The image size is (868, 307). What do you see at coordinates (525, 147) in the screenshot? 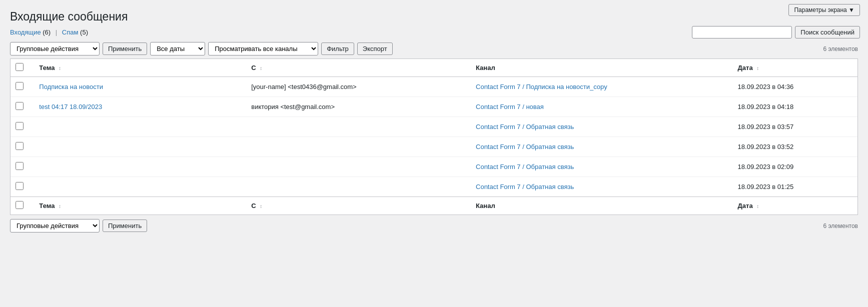
I see `row-channel-link-4: Contact Form 7 / Обратная связь` at bounding box center [525, 147].